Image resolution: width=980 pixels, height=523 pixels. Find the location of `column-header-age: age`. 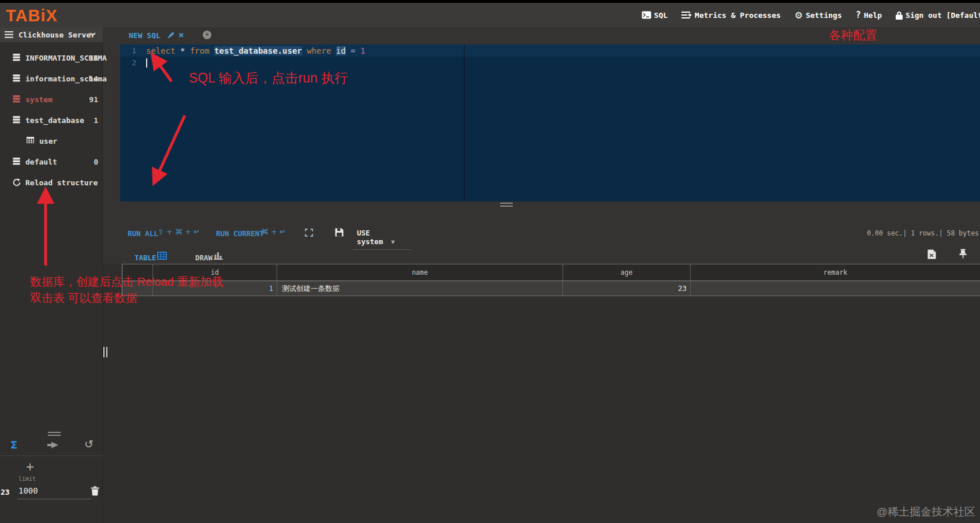

column-header-age: age is located at coordinates (626, 272).